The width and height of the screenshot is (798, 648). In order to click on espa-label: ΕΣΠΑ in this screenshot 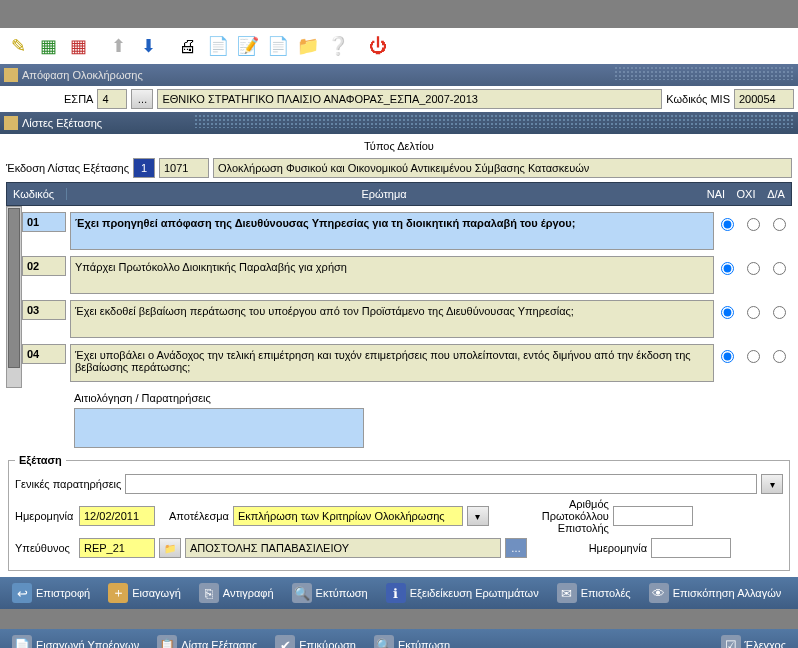, I will do `click(78, 99)`.